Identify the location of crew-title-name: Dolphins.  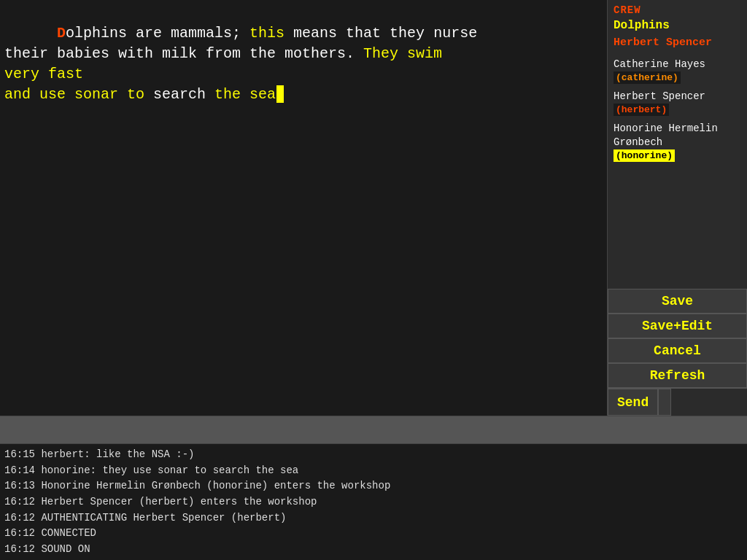
(677, 28).